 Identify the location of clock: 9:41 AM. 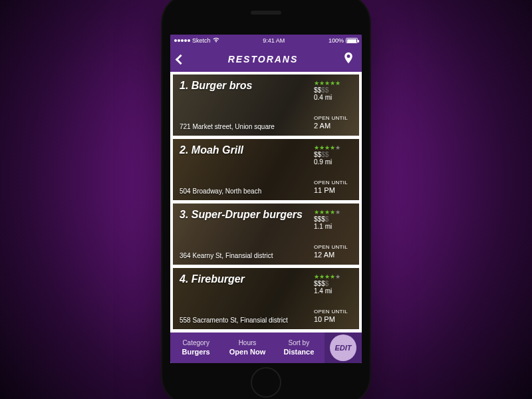
(274, 41).